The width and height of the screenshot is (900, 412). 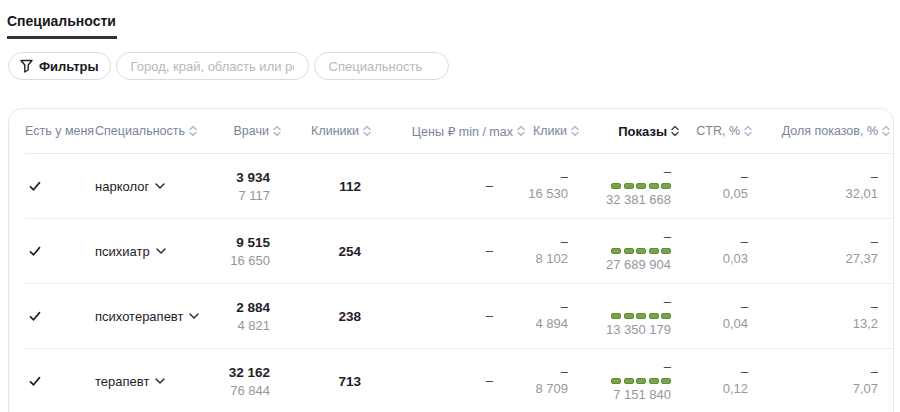 I want to click on ctr-total: 0,05, so click(x=714, y=194).